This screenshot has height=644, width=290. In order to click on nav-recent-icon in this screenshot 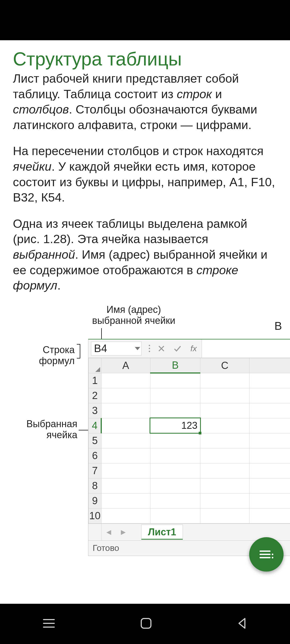, I will do `click(49, 624)`.